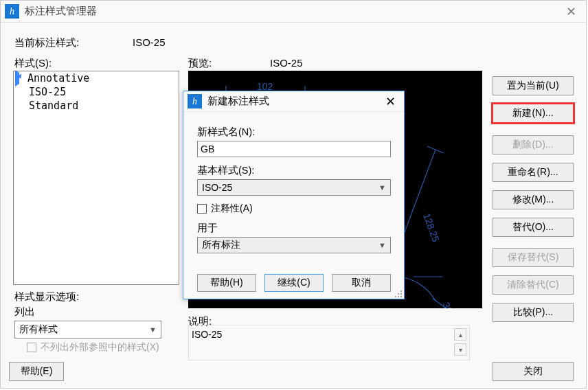 The height and width of the screenshot is (390, 588). Describe the element at coordinates (36, 371) in the screenshot. I see `help-button: 帮助(E)` at that location.